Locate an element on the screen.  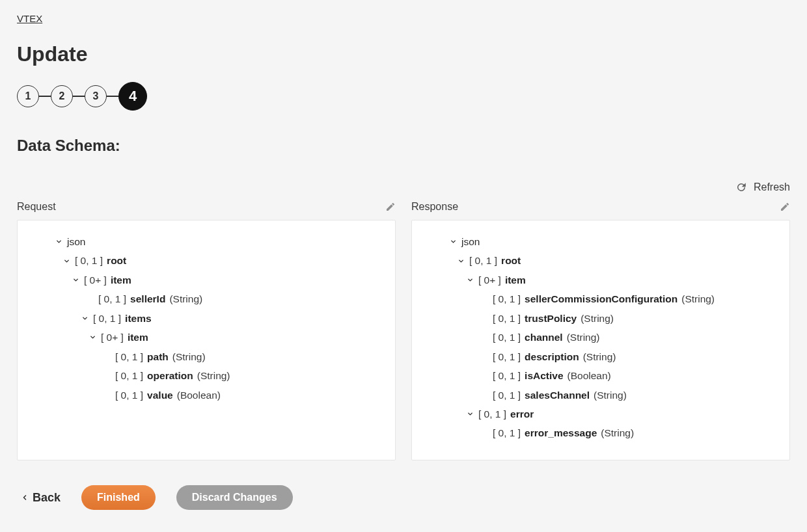
schema-name: error is located at coordinates (522, 414).